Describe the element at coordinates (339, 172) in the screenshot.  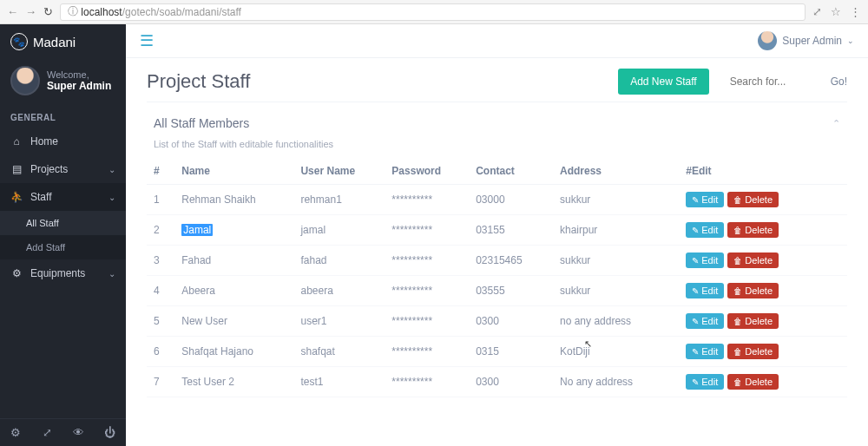
I see `col-username: User Name` at that location.